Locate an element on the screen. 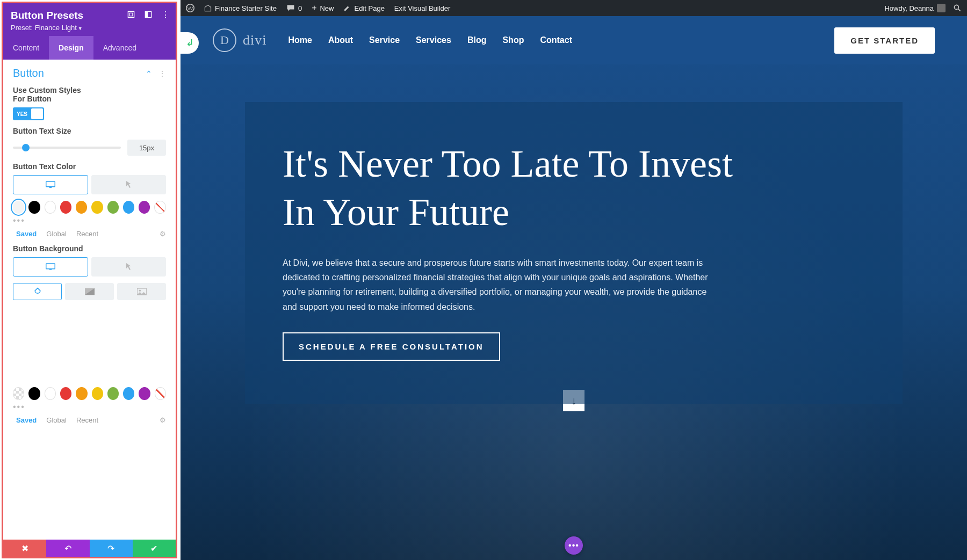 This screenshot has width=967, height=560. label-text-size: Button Text Size is located at coordinates (89, 131).